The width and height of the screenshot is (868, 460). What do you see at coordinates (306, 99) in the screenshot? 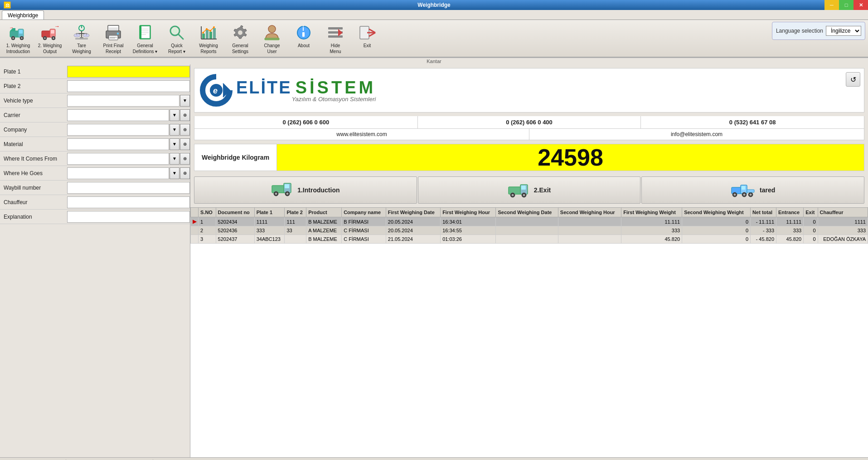
I see `logo-sub-text: Yazılım & Otomasyon Sistemleri` at bounding box center [306, 99].